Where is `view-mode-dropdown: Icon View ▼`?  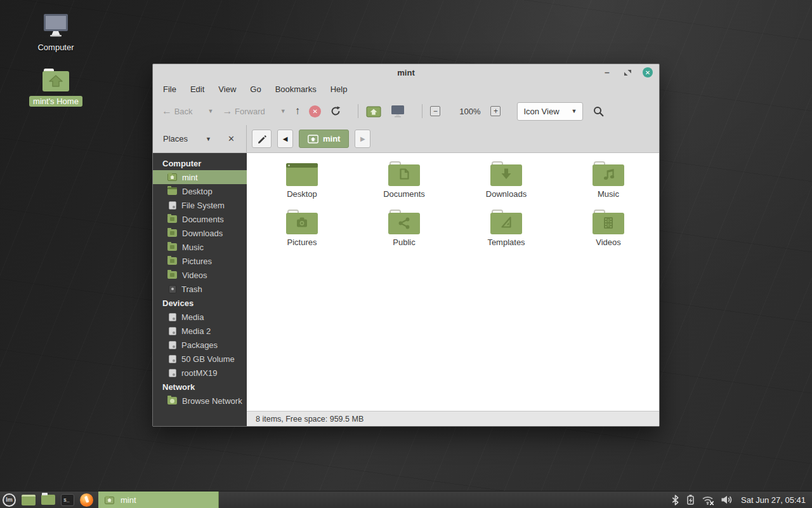 view-mode-dropdown: Icon View ▼ is located at coordinates (550, 112).